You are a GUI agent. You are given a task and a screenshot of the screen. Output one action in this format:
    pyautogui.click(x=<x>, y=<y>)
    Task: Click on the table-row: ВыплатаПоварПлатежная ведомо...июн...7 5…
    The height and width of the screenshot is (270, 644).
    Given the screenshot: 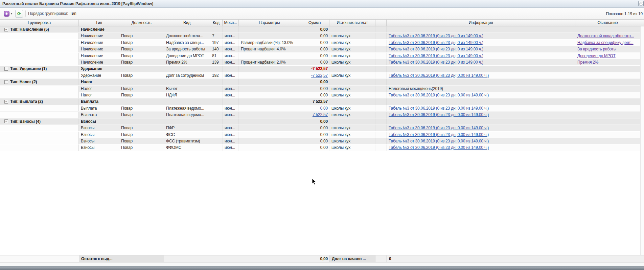 What is the action you would take?
    pyautogui.click(x=320, y=115)
    